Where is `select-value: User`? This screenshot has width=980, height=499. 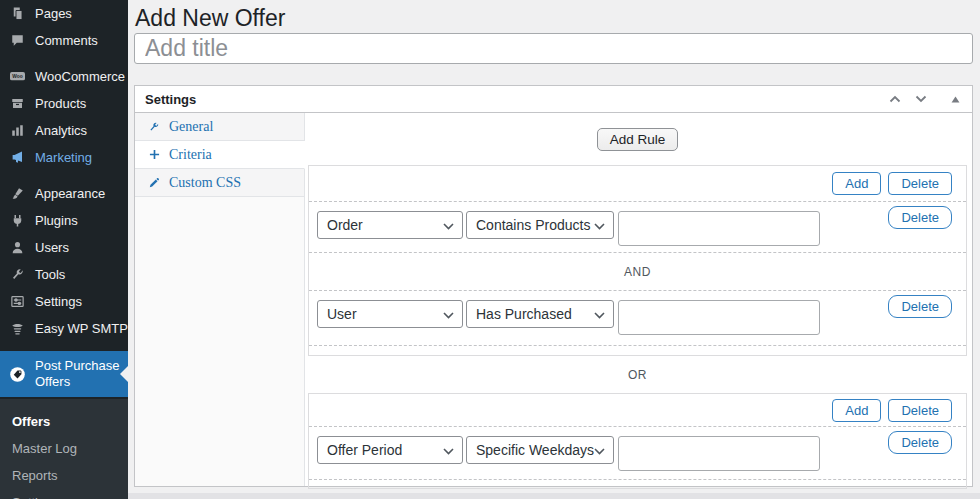 select-value: User is located at coordinates (342, 314).